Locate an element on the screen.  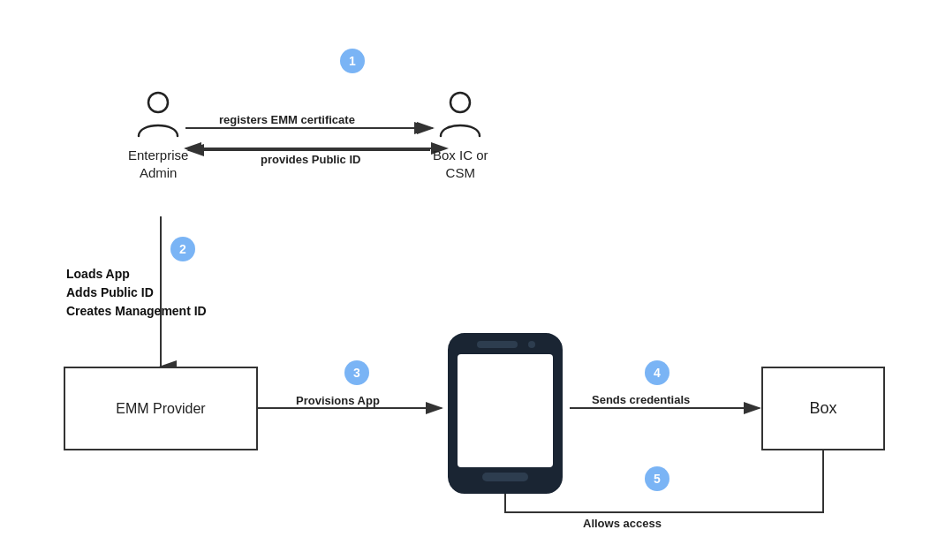
enterprise-admin-label: EnterpriseAdmin is located at coordinates (158, 164).